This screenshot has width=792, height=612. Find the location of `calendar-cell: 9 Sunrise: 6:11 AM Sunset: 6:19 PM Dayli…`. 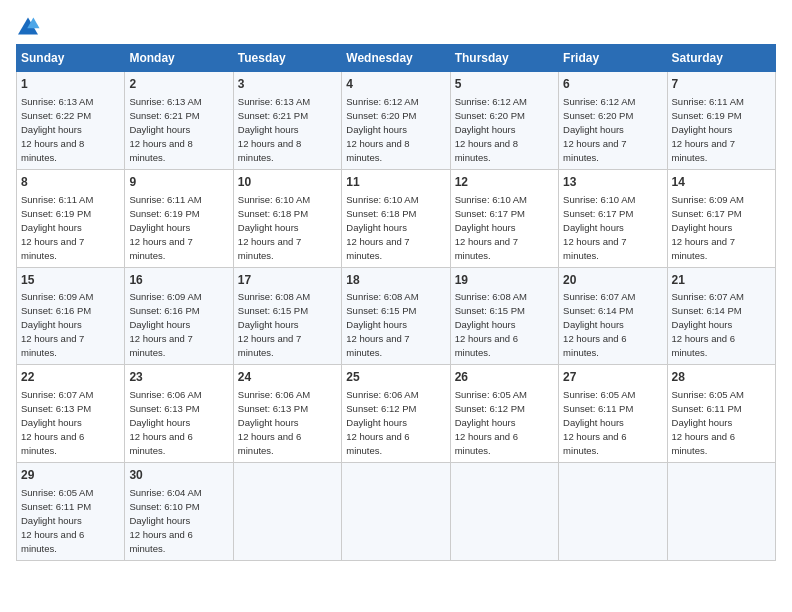

calendar-cell: 9 Sunrise: 6:11 AM Sunset: 6:19 PM Dayli… is located at coordinates (179, 218).